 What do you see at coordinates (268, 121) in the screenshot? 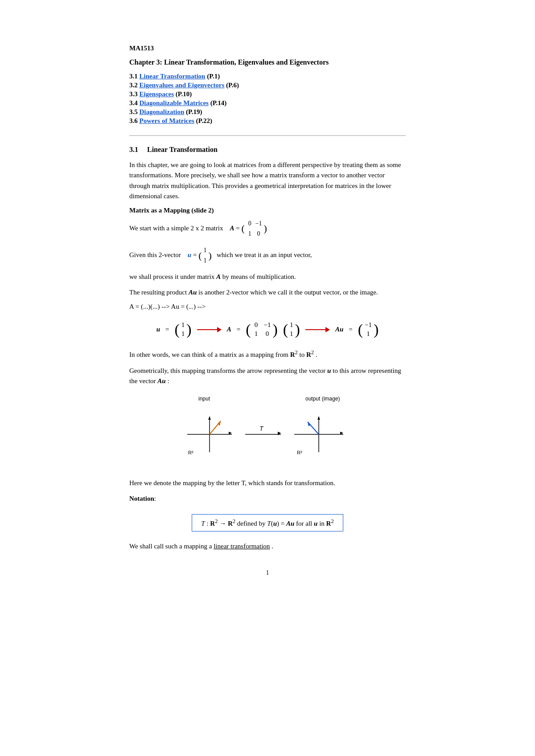
I see `toc-item-36: 3.6 Powers of Matrices (P.22)` at bounding box center [268, 121].